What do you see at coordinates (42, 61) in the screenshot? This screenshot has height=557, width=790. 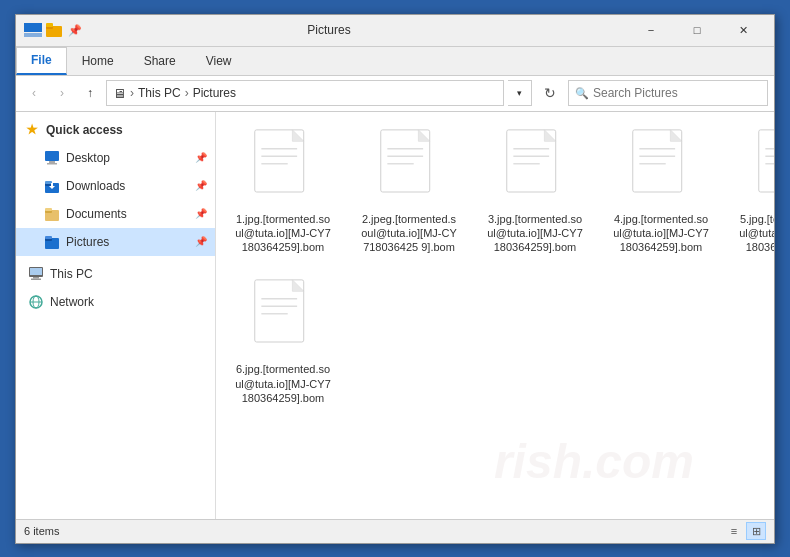 I see `tab-file: File` at bounding box center [42, 61].